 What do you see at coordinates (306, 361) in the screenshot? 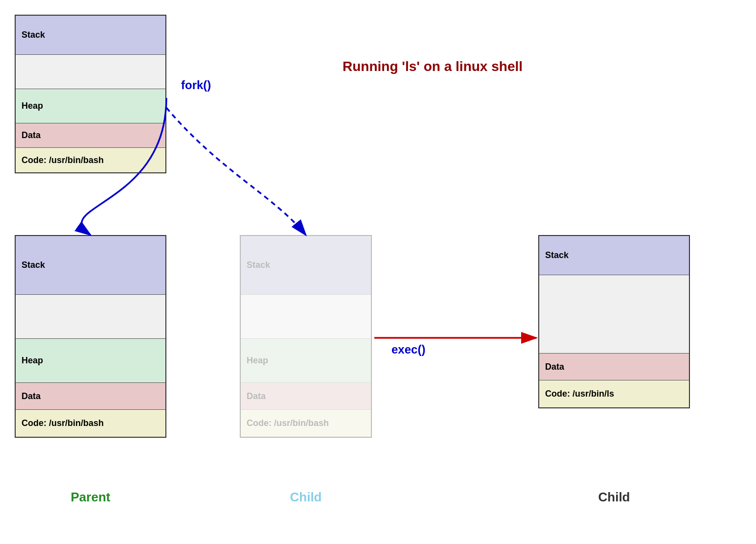
I see `child-faded-heap: Heap` at bounding box center [306, 361].